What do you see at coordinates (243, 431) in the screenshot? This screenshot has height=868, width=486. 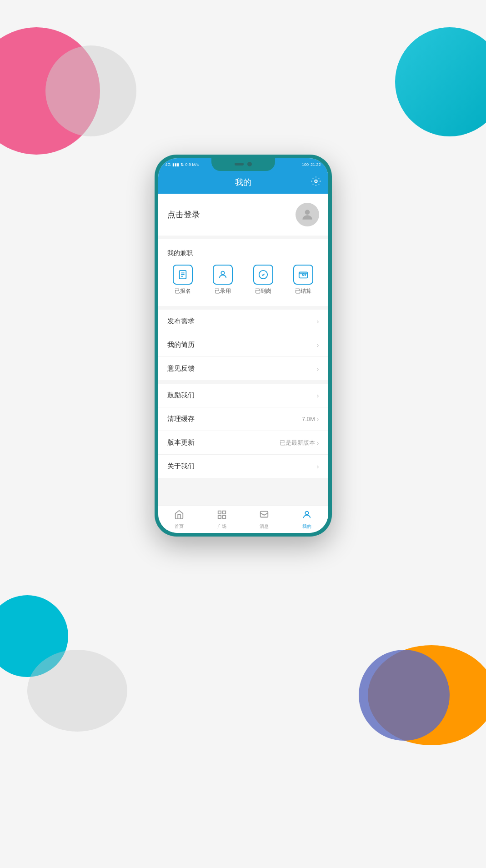 I see `menu-section-2: 鼓励我们 › 清理缓存 7.0M › 版本更新` at bounding box center [243, 431].